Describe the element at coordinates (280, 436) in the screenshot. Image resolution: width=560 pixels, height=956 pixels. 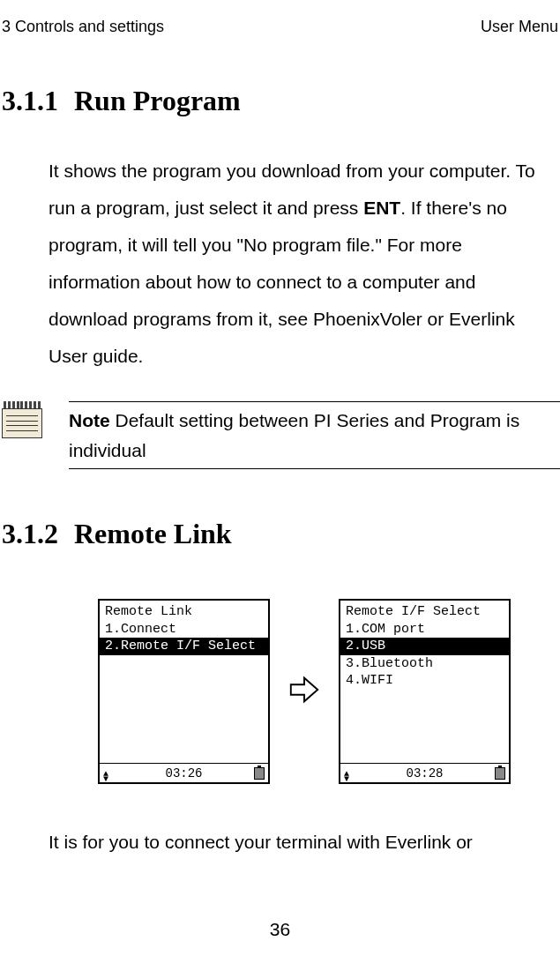
I see `note-block: Note Default setting between PI Series a…` at that location.